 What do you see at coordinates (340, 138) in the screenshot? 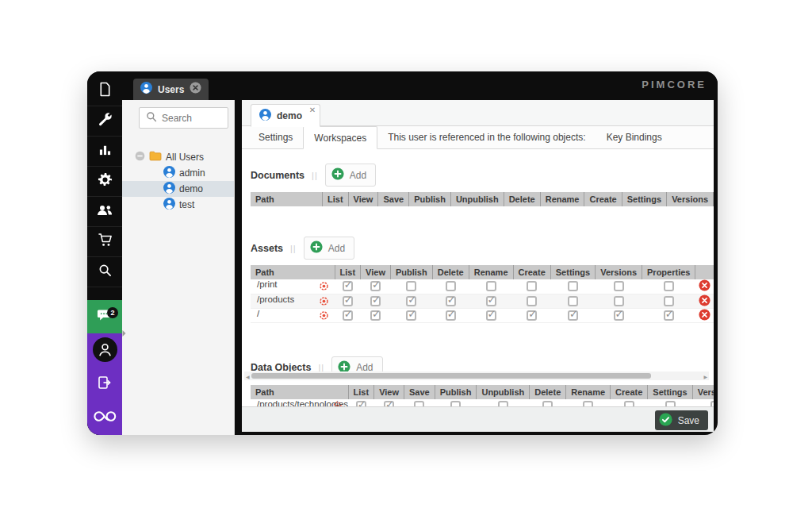
I see `tab-workspaces: Workspaces` at bounding box center [340, 138].